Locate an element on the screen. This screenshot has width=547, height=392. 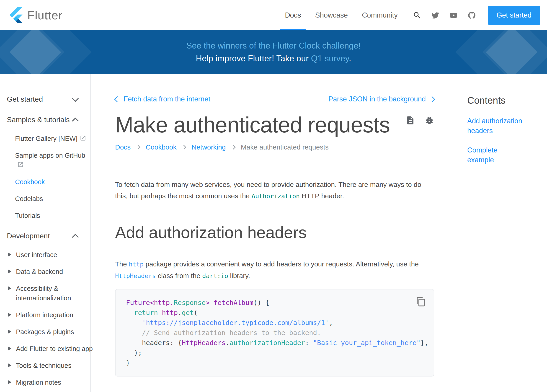
github-icon is located at coordinates (472, 15).